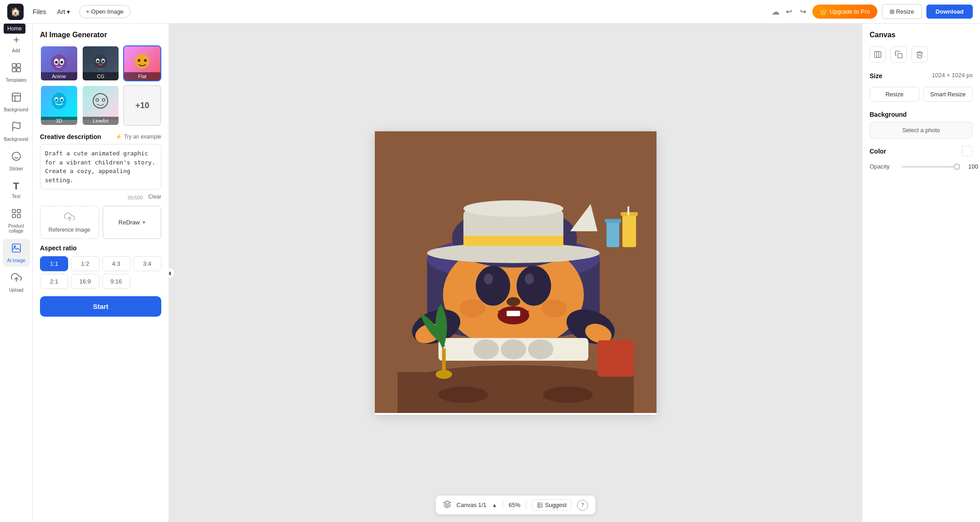 The height and width of the screenshot is (522, 980). What do you see at coordinates (971, 166) in the screenshot?
I see `opacity-value: 100` at bounding box center [971, 166].